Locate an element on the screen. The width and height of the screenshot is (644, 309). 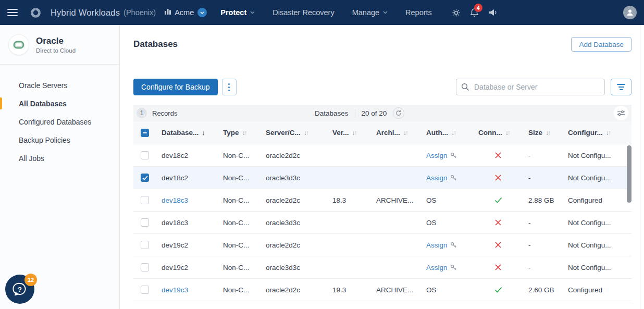
gear-icon is located at coordinates (456, 13).